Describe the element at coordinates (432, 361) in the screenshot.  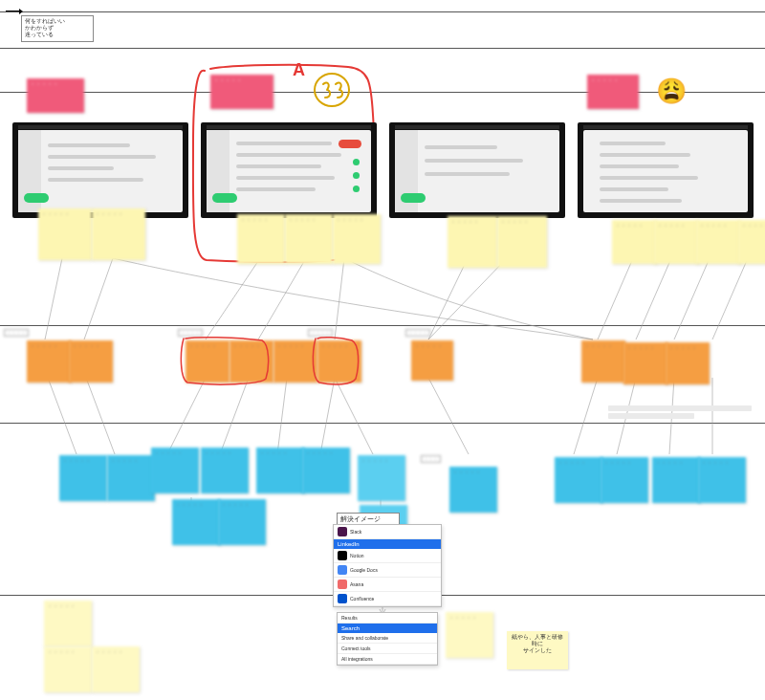
I see `or-7: ・・・・・` at that location.